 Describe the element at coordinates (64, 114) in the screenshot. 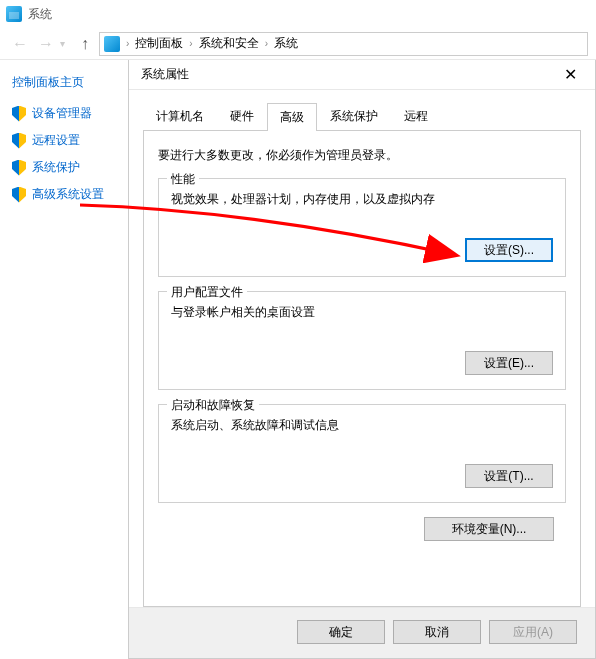

I see `sidebar-item-device-manager: 设备管理器` at that location.